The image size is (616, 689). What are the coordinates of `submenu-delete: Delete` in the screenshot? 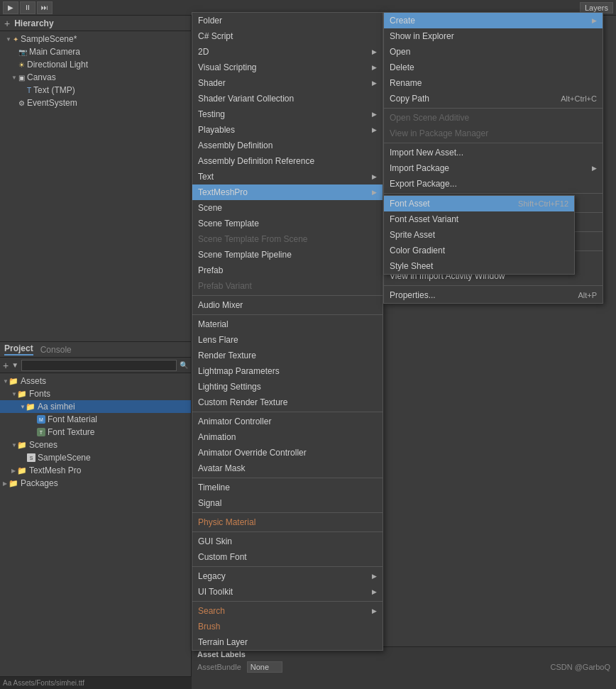 It's located at (493, 67).